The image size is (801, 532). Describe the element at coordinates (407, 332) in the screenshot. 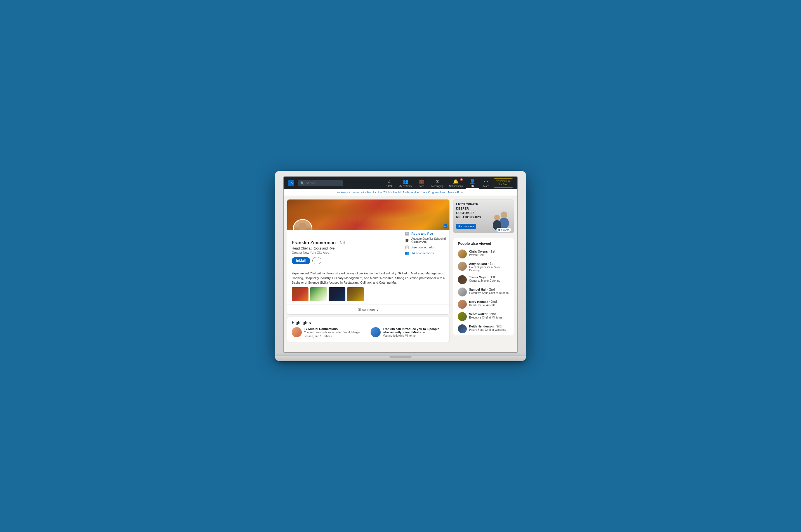

I see `highlight-item-1: Franklin can introduce you to 5 people w…` at that location.